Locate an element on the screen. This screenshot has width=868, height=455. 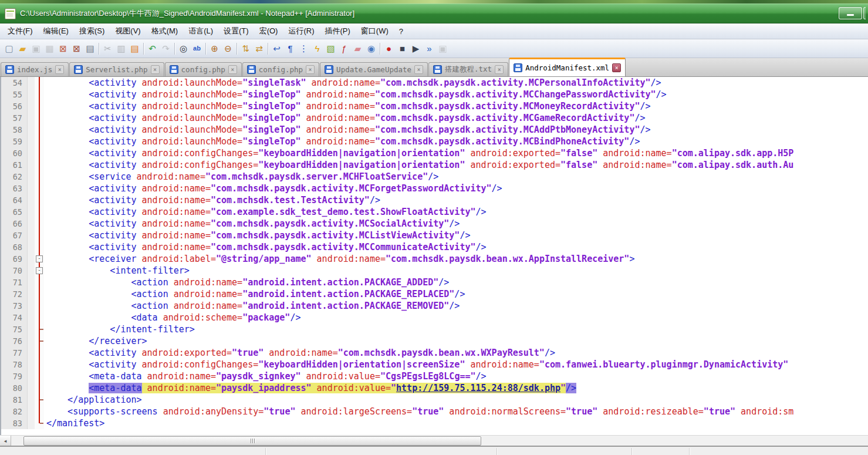
macro-run-multiple-icon: » is located at coordinates (430, 48).